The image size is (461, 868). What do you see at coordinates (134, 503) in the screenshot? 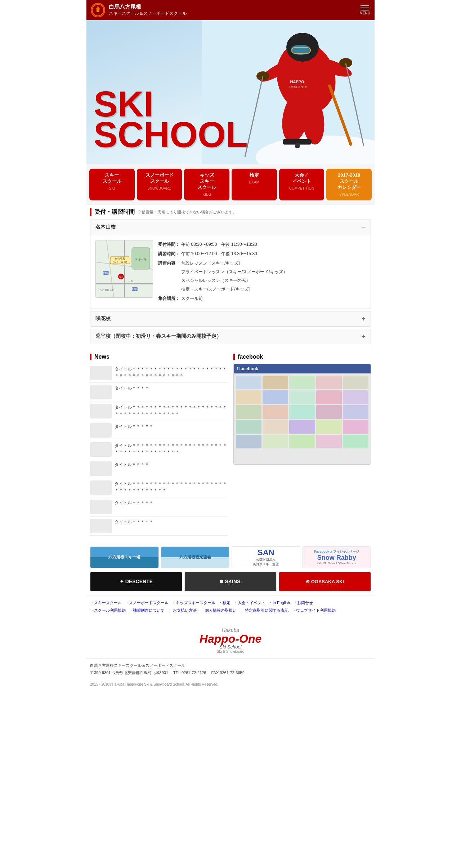
I see `news-text-8: タイトル＊＊＊＊＊` at bounding box center [134, 503].